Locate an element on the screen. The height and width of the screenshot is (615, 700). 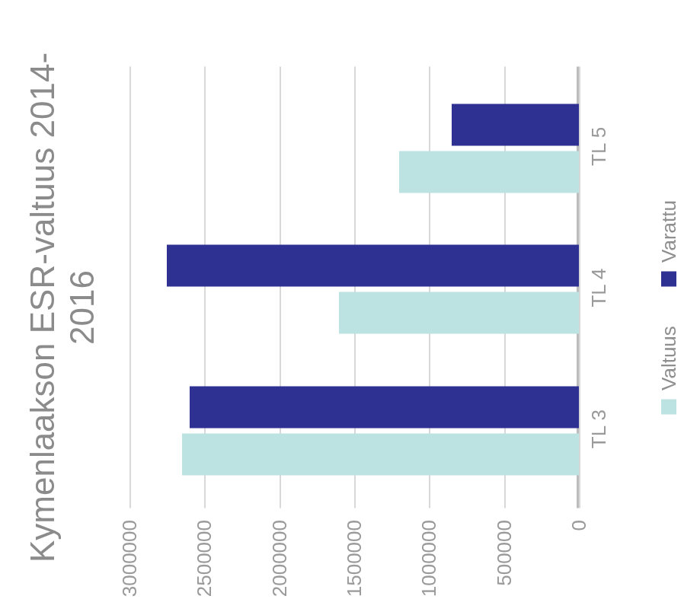
legend: Valtuus Varattu is located at coordinates (670, 308).